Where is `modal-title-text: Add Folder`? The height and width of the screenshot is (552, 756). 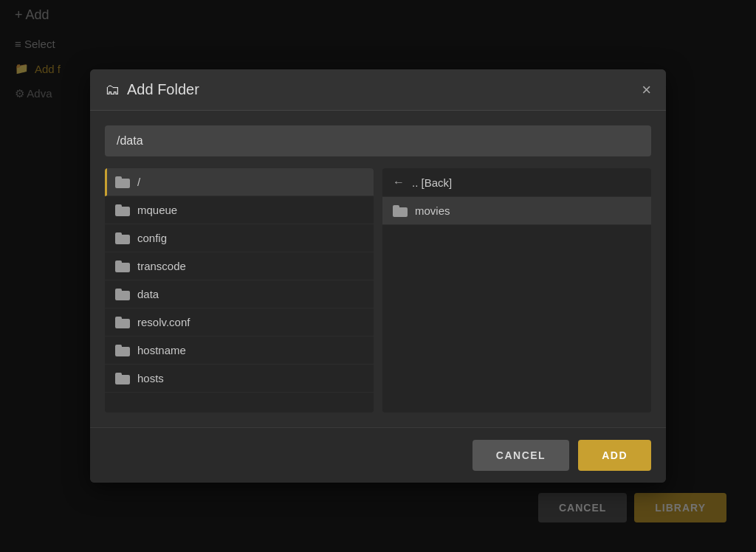 modal-title-text: Add Folder is located at coordinates (163, 90).